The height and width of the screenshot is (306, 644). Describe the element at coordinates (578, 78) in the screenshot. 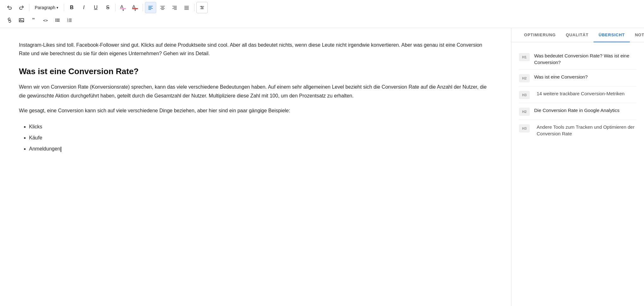

I see `toc-item: H2Was ist eine Conversion?` at that location.